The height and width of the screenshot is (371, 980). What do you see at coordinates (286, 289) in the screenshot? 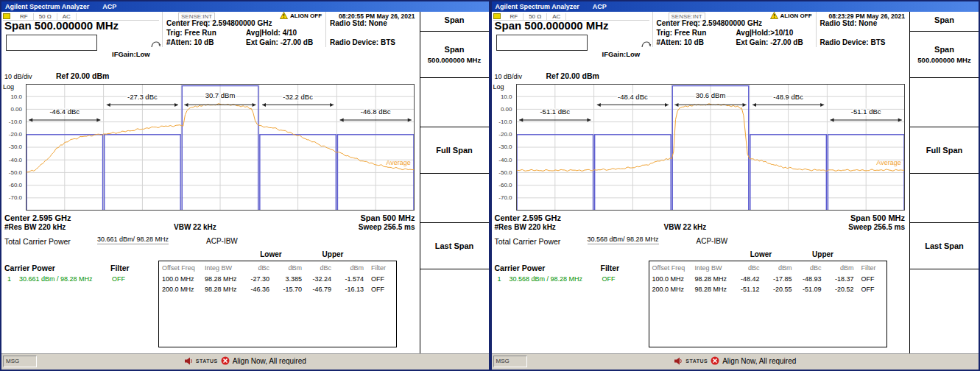
I see `cell: -15.70` at bounding box center [286, 289].